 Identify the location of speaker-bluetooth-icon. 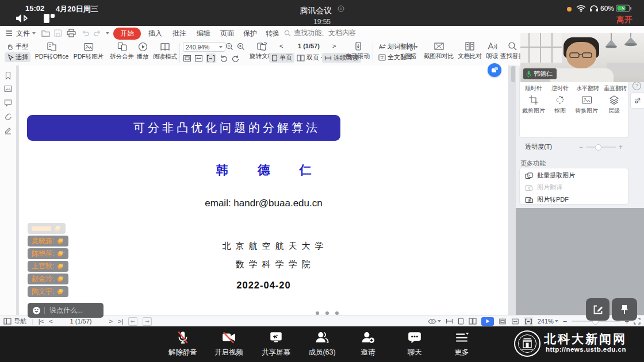
(22, 18).